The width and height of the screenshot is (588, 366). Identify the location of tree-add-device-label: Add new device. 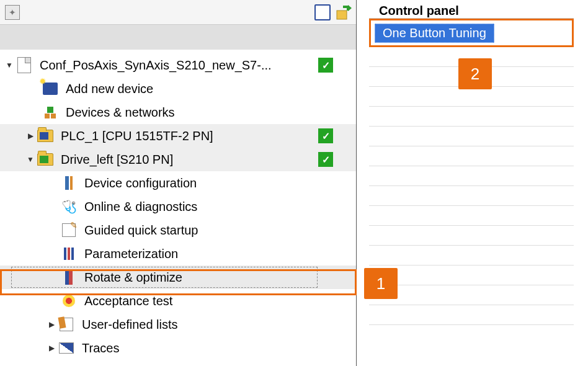
(191, 89).